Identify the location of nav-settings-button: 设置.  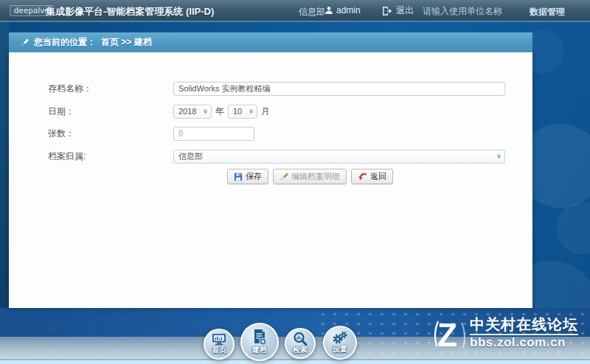
(340, 343).